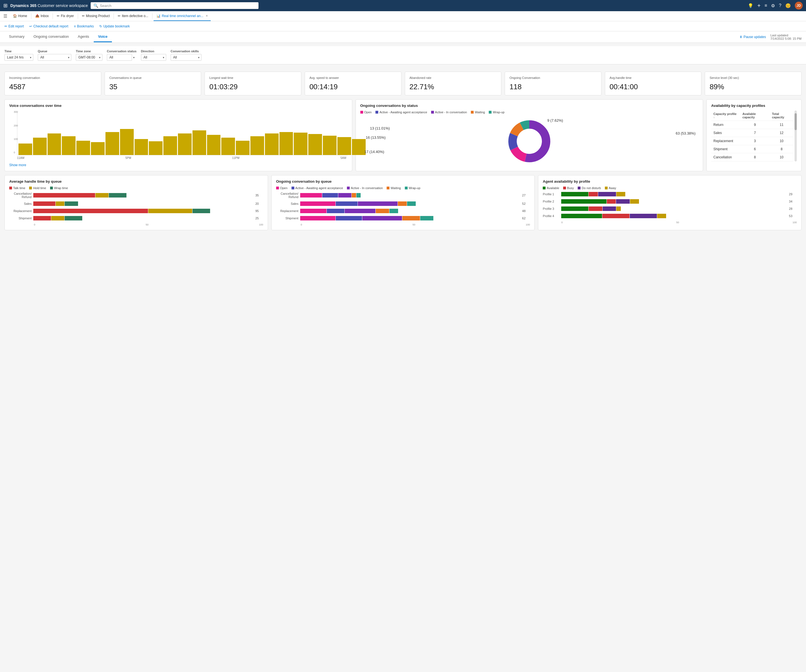  I want to click on skills-select: All, so click(186, 58).